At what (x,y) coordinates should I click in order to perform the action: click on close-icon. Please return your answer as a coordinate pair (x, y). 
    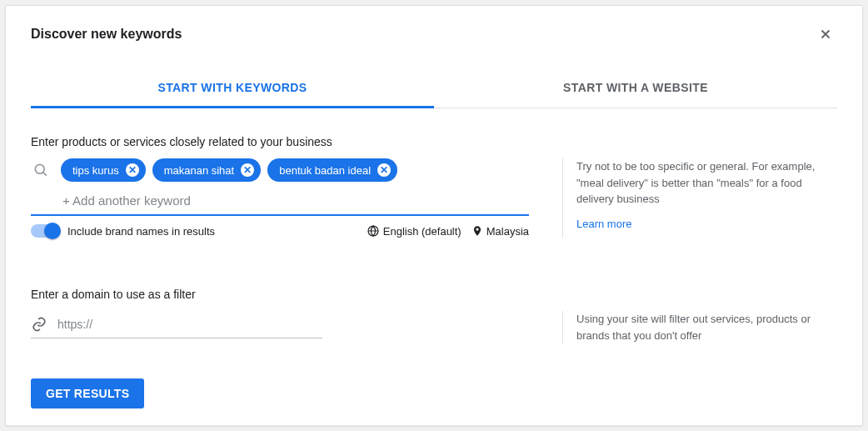
    Looking at the image, I should click on (826, 34).